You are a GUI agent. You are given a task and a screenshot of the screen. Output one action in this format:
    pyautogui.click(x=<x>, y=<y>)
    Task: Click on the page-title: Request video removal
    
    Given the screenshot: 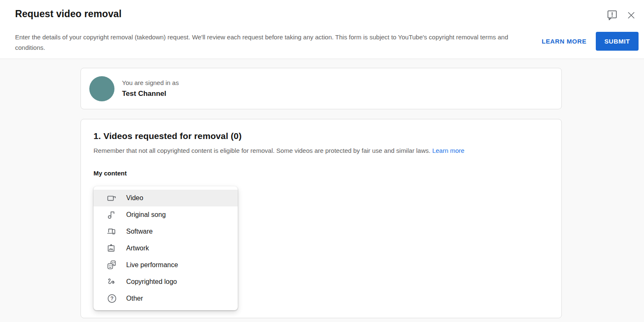 What is the action you would take?
    pyautogui.click(x=68, y=14)
    